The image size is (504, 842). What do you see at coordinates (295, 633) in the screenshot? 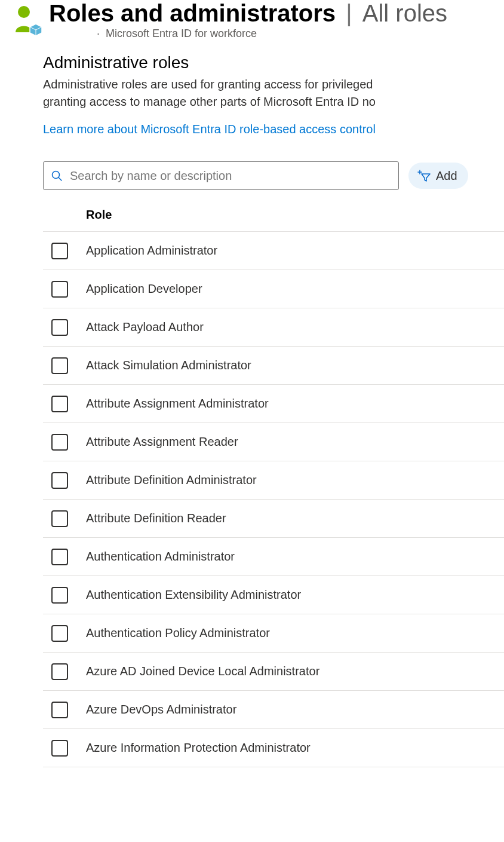
I see `role-name: Authentication Policy Administrator` at bounding box center [295, 633].